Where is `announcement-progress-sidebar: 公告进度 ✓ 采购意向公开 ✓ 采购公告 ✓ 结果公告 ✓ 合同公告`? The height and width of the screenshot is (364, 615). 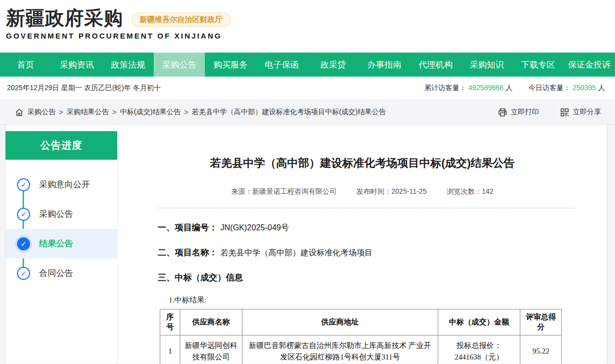 announcement-progress-sidebar: 公告进度 ✓ 采购意向公开 ✓ 采购公告 ✓ 结果公告 ✓ 合同公告 is located at coordinates (62, 244).